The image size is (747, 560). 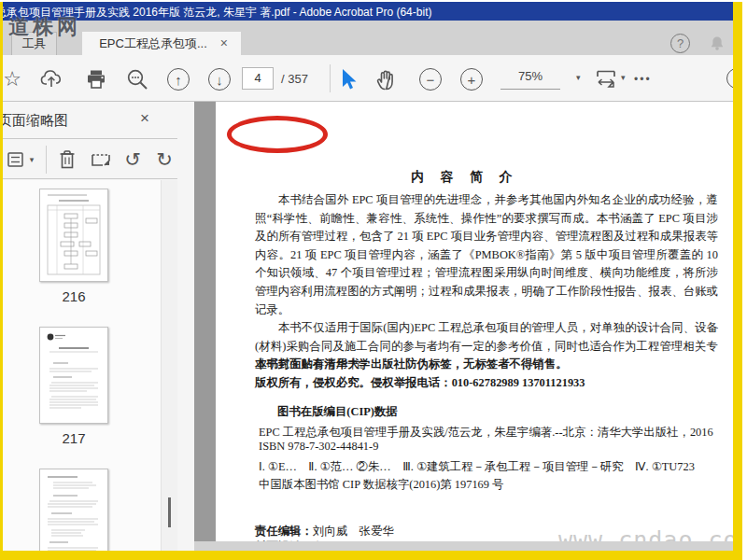 What do you see at coordinates (301, 540) in the screenshot?
I see `credit-line: 封面设计：文 静` at bounding box center [301, 540].